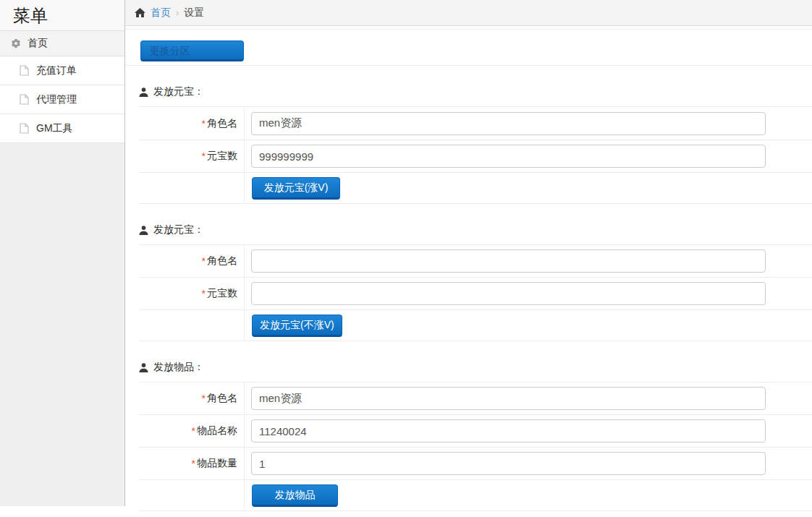 The width and height of the screenshot is (812, 517). Describe the element at coordinates (475, 464) in the screenshot. I see `form-row: * 物品数量` at that location.